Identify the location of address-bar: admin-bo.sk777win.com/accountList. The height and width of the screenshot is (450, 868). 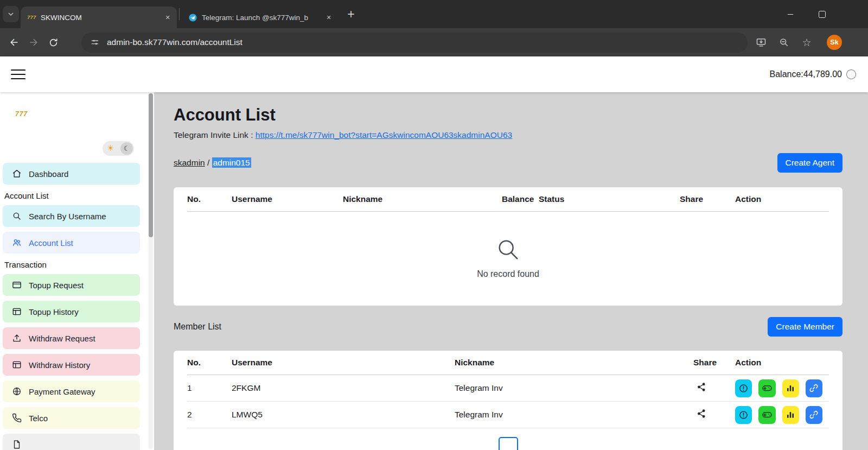
(414, 42).